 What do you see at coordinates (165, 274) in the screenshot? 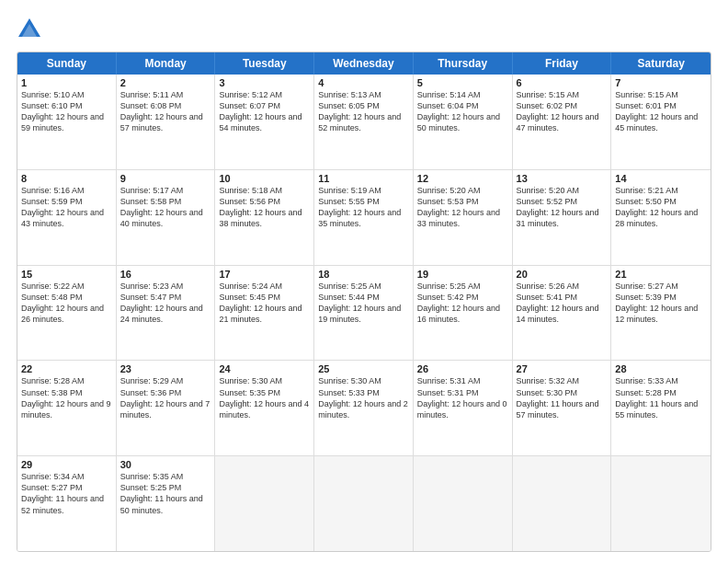
I see `day-number: 16` at bounding box center [165, 274].